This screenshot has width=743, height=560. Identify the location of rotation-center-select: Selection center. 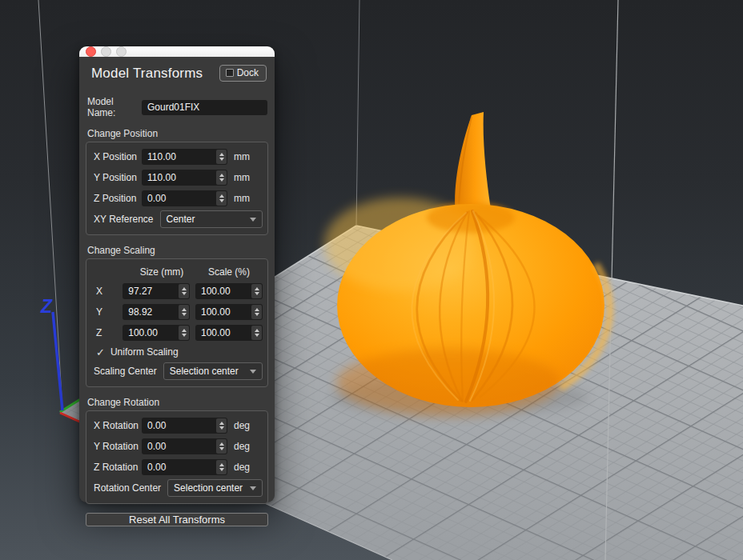
(215, 488).